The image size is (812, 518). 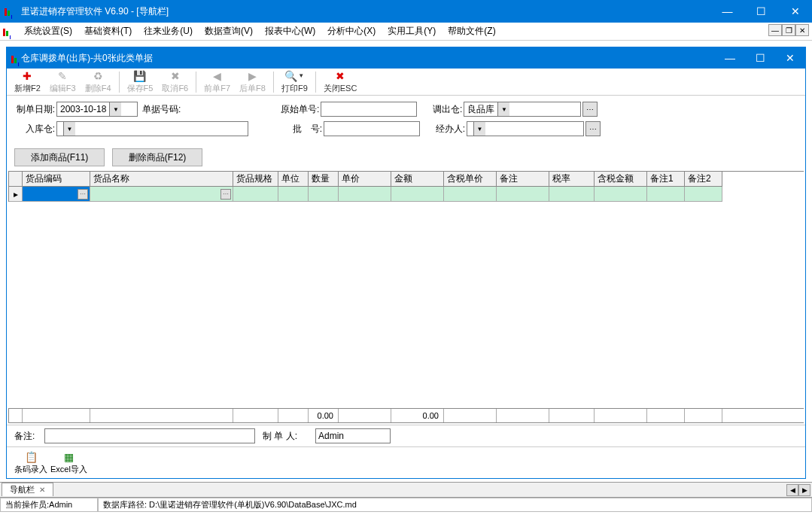 I want to click on menu-help: 帮助文件(Z), so click(x=471, y=32).